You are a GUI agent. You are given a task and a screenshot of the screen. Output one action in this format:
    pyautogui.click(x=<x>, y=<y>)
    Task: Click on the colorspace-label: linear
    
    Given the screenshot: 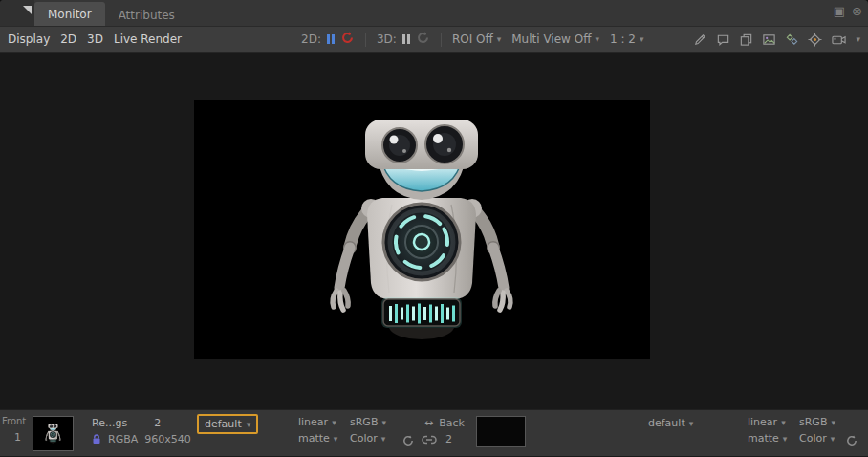 What is the action you would take?
    pyautogui.click(x=314, y=423)
    